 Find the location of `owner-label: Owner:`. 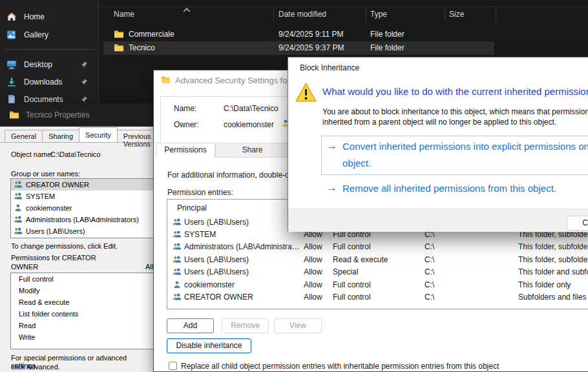

owner-label: Owner: is located at coordinates (186, 125).